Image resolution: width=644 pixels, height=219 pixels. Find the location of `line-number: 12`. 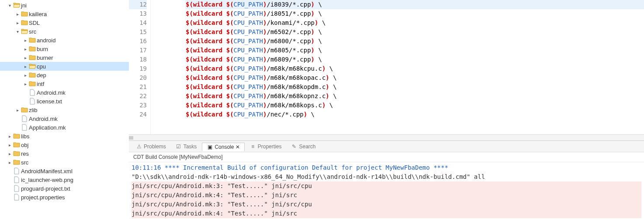

line-number: 12 is located at coordinates (138, 4).